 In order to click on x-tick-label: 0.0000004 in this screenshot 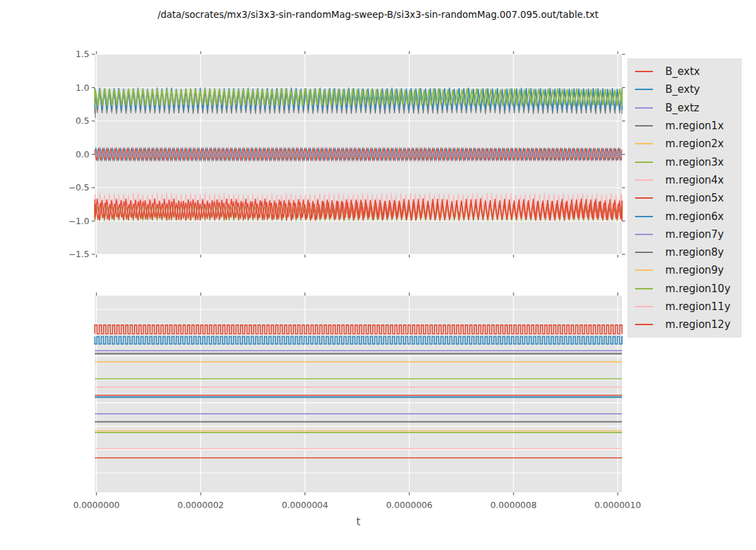, I will do `click(305, 505)`.